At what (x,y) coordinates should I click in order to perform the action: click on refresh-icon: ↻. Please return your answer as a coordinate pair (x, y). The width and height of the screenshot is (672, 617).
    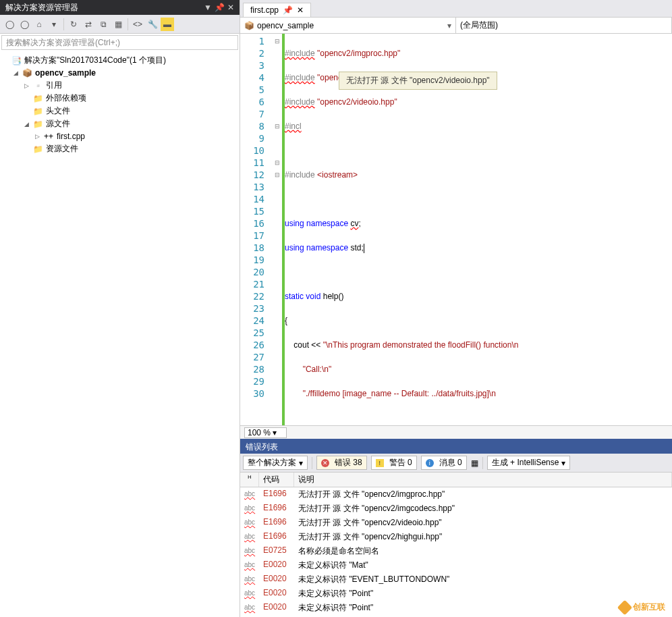
    Looking at the image, I should click on (74, 24).